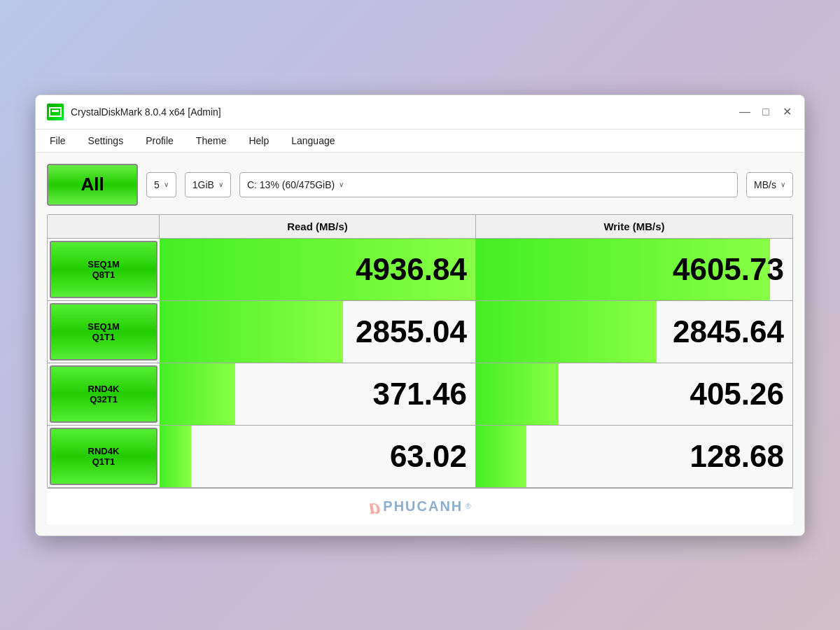 This screenshot has width=840, height=630. I want to click on read-value-3: 63.02, so click(428, 456).